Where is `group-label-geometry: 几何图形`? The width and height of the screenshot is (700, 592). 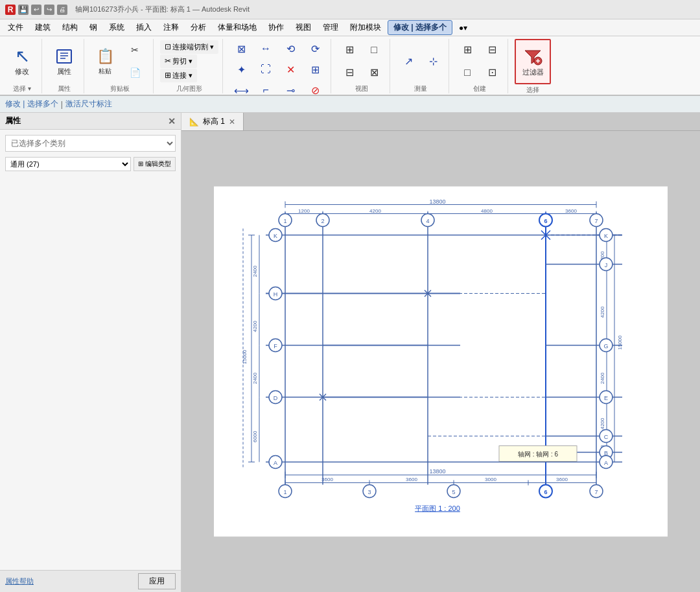
group-label-geometry: 几何图形 is located at coordinates (189, 88).